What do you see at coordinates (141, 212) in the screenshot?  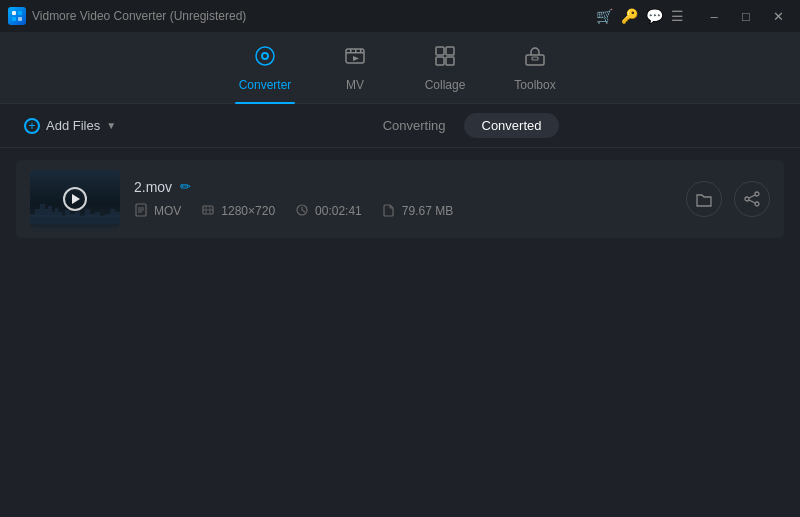 I see `format-icon` at bounding box center [141, 212].